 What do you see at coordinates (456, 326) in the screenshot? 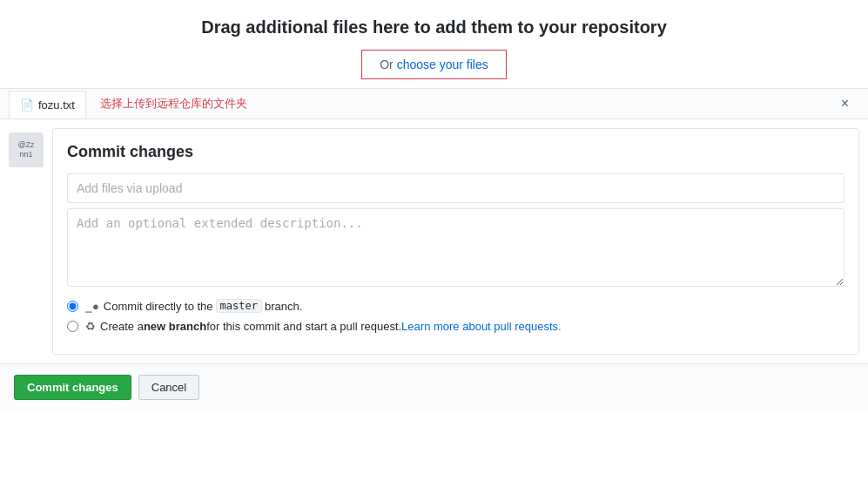
I see `branch-option-new: ♻ Create a new branch for this commit an…` at bounding box center [456, 326].